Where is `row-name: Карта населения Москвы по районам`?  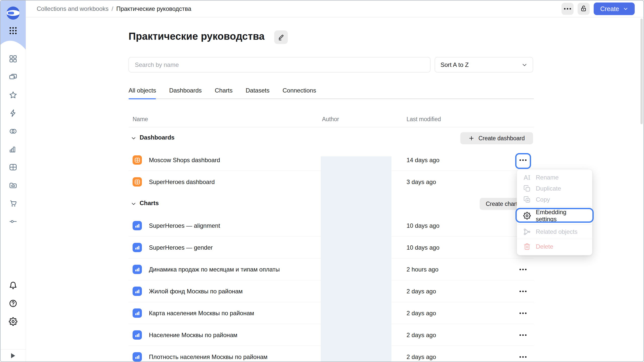 row-name: Карта населения Москвы по районам is located at coordinates (202, 313).